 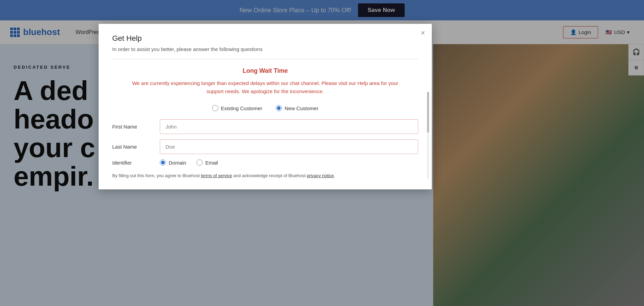 I want to click on identifier-label: Identifier, so click(x=136, y=163).